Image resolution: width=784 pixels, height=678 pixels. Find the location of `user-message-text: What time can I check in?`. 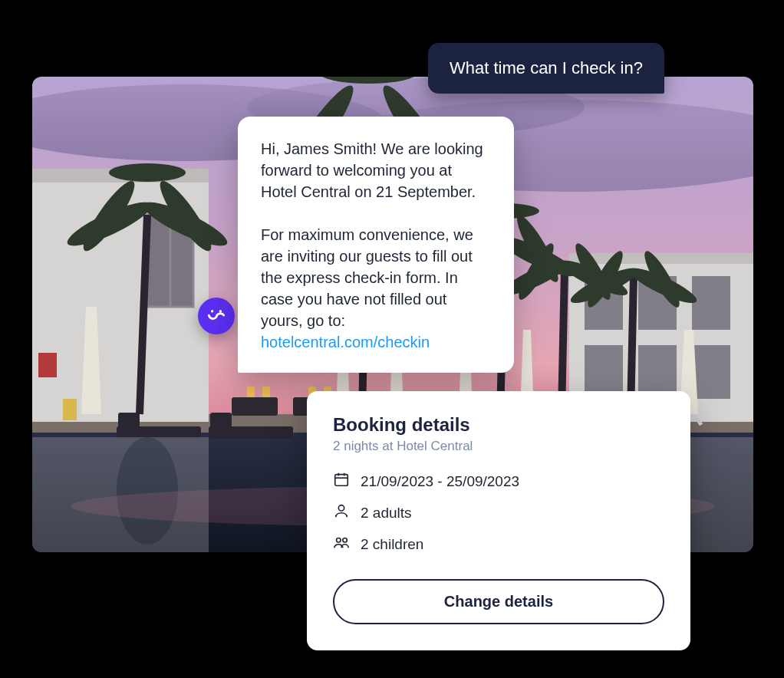

user-message-text: What time can I check in? is located at coordinates (546, 67).